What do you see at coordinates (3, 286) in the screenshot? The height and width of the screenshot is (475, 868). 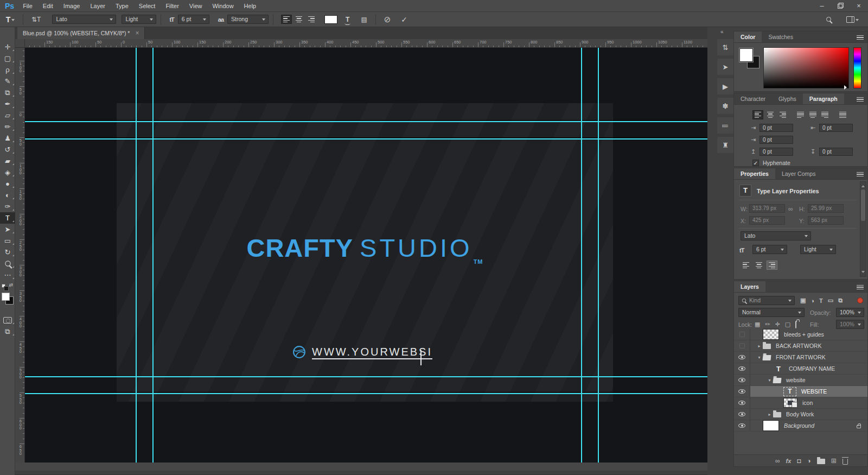 I see `default-colors-icon` at bounding box center [3, 286].